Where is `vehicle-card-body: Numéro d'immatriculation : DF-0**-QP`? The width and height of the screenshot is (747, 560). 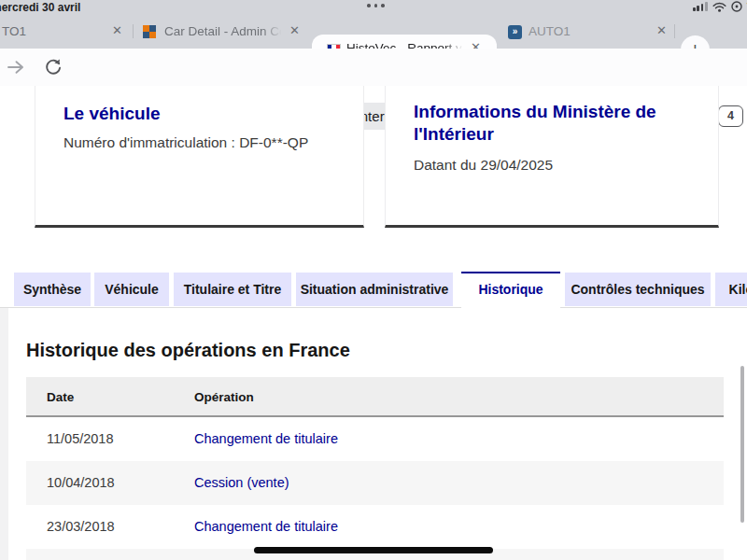 vehicle-card-body: Numéro d'immatriculation : DF-0**-QP is located at coordinates (186, 143).